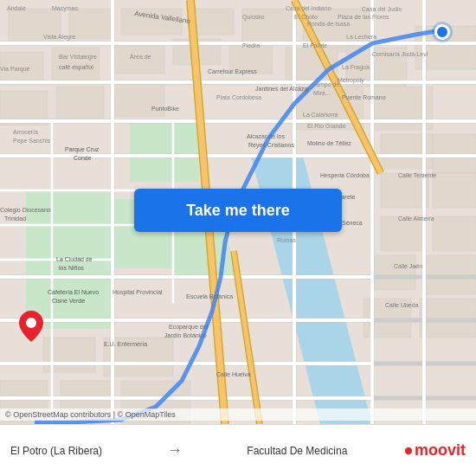 The width and height of the screenshot is (476, 476). What do you see at coordinates (308, 9) in the screenshot?
I see `svg-text: Casa del Indiano` at bounding box center [308, 9].